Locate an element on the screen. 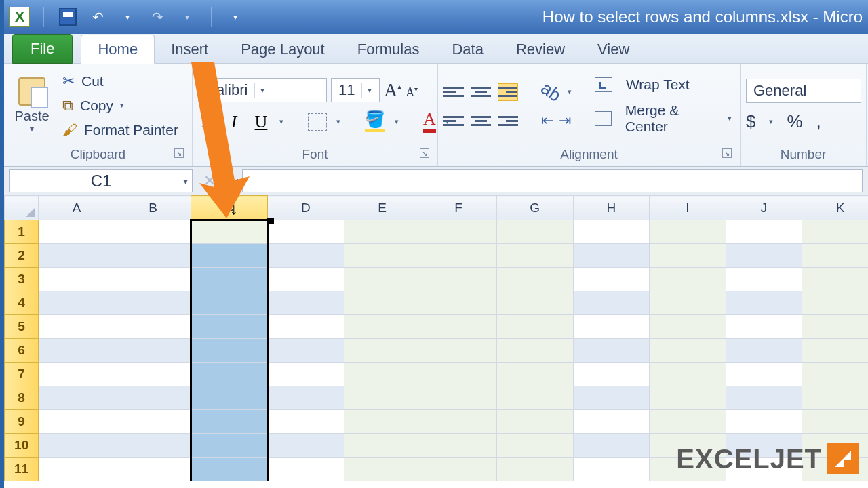 The width and height of the screenshot is (868, 488). cell-B8 is located at coordinates (153, 399).